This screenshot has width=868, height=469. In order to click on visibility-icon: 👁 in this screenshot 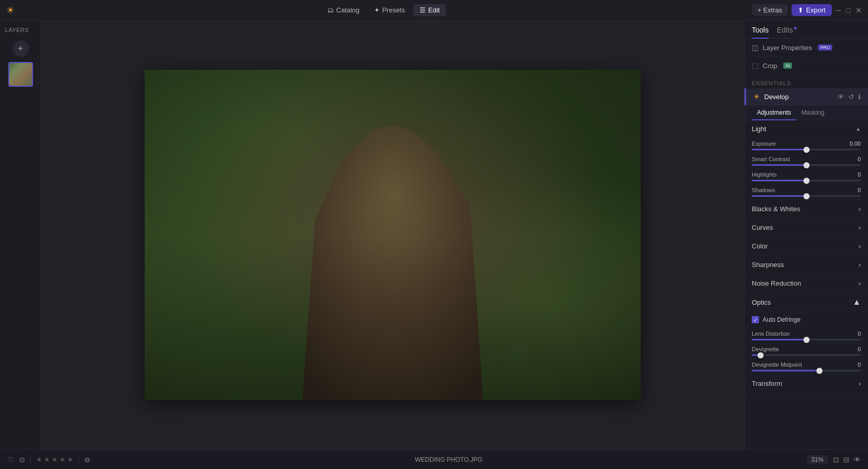, I will do `click(857, 460)`.